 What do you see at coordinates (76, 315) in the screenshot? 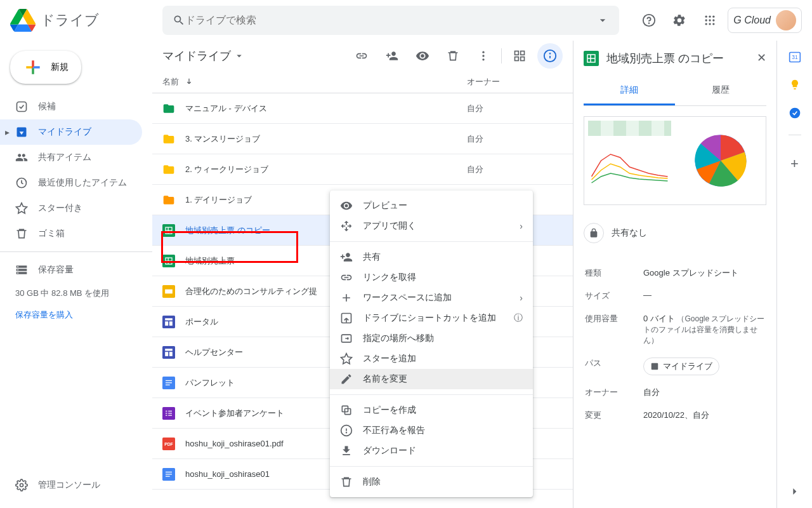
I see `buy-storage-link: 保存容量を購入` at bounding box center [76, 315].